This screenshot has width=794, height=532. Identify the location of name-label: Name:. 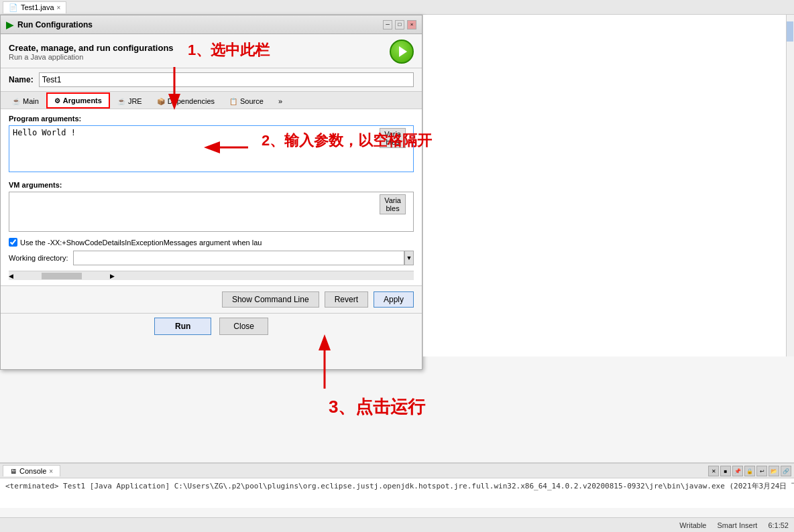
(21, 80).